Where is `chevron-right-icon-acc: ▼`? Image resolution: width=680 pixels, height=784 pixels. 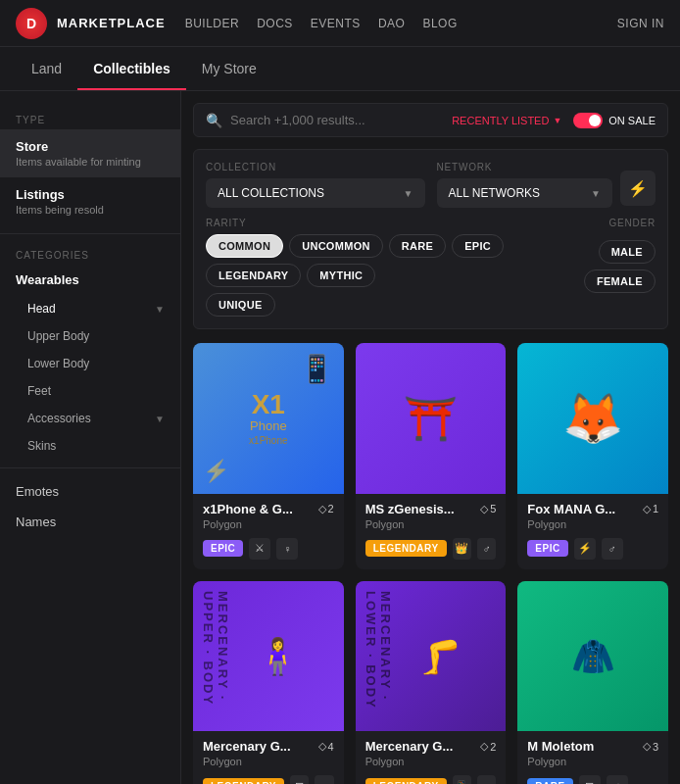
chevron-right-icon-acc: ▼ is located at coordinates (160, 419).